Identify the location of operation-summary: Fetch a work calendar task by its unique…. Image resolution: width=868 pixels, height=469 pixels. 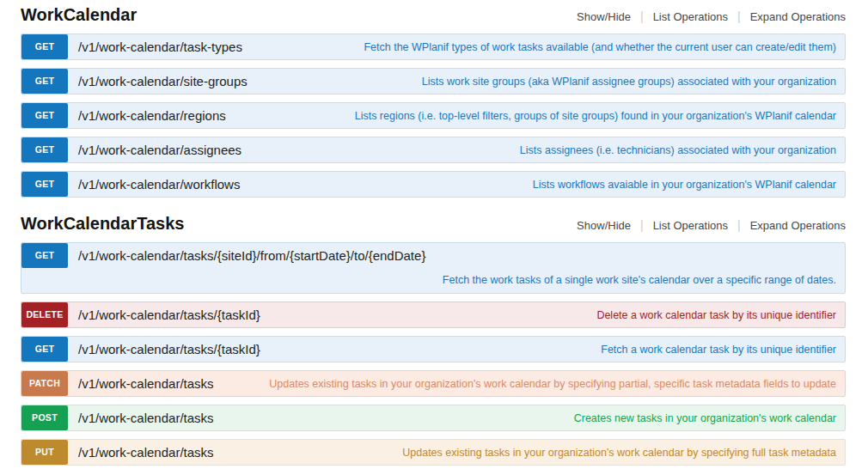
(716, 350).